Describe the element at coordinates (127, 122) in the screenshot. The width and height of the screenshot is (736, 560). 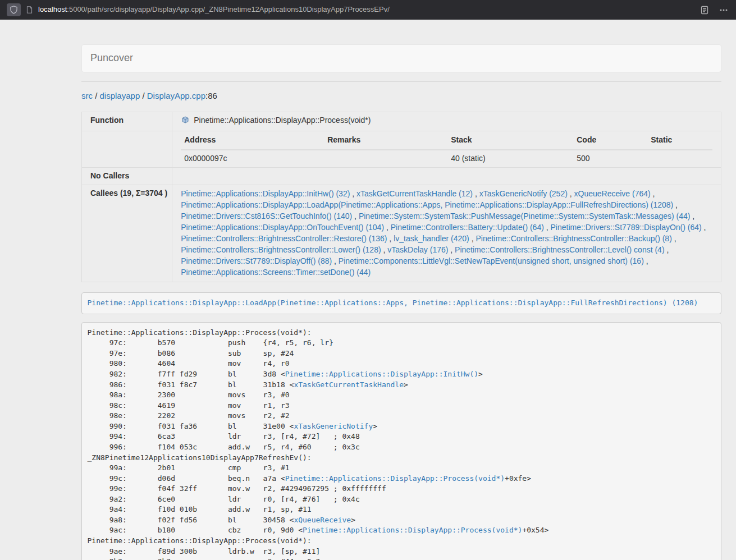
I see `function-label: Function` at that location.